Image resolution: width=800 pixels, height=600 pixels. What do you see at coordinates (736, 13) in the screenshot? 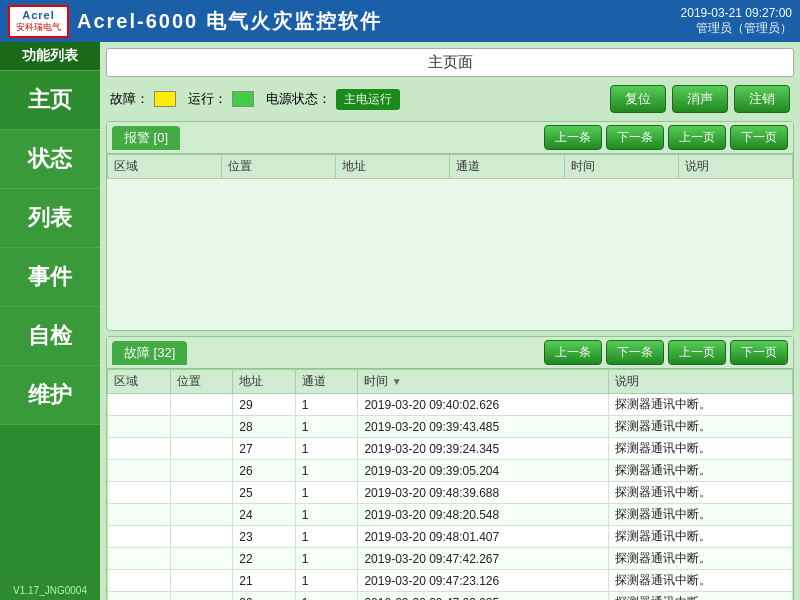
I see `datetime: 2019-03-21 09:27:00` at bounding box center [736, 13].